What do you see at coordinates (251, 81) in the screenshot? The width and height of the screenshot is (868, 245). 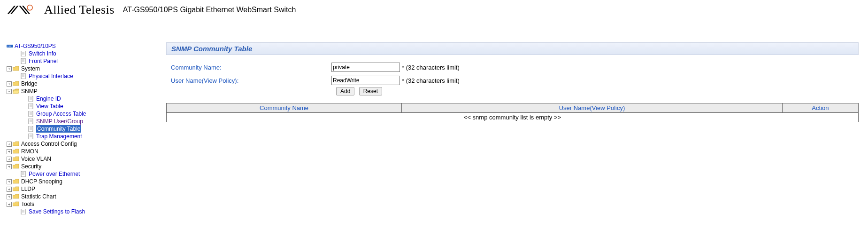 I see `username-label: User Name(View Policy):` at bounding box center [251, 81].